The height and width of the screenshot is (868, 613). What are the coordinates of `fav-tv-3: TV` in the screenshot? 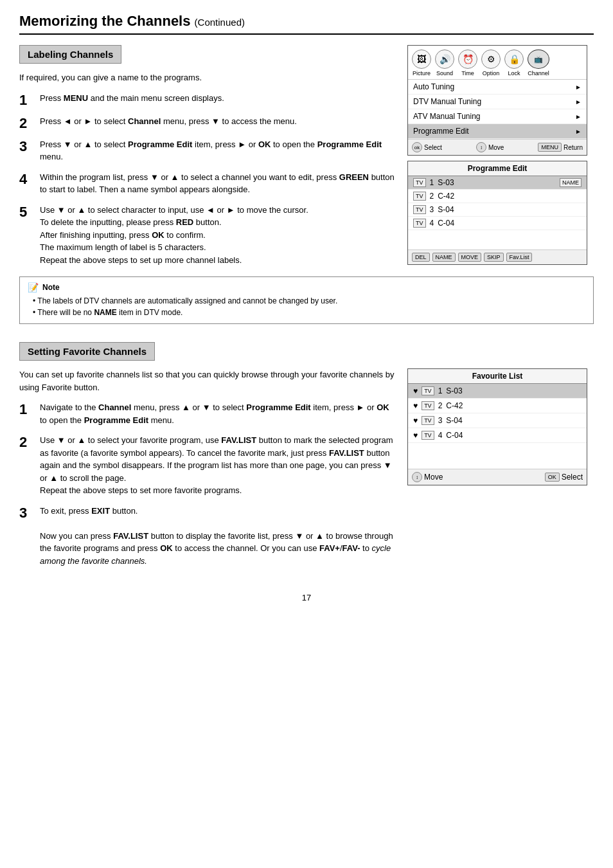 It's located at (428, 420).